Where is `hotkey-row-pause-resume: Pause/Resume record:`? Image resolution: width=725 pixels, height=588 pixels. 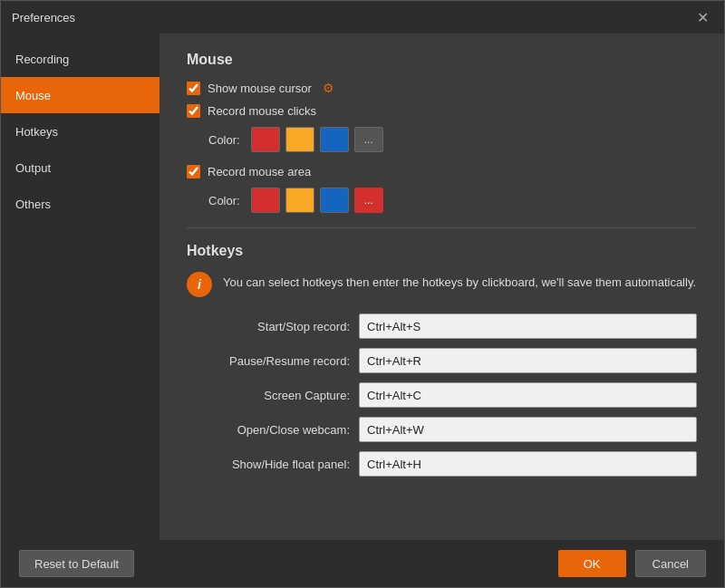 hotkey-row-pause-resume: Pause/Resume record: is located at coordinates (442, 361).